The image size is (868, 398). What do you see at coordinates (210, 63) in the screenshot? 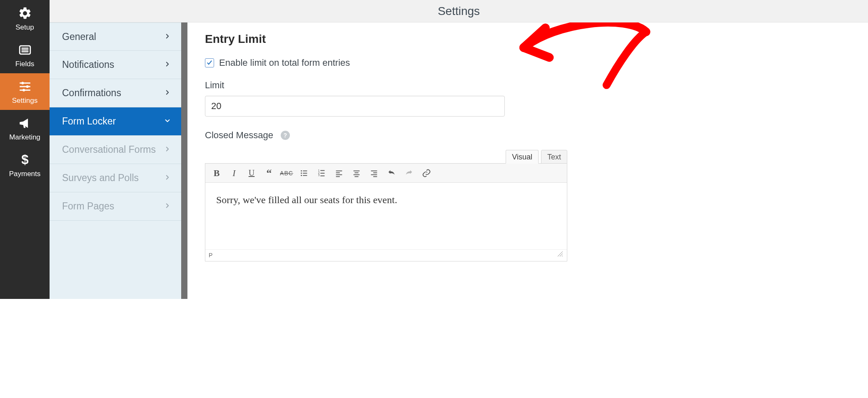
I see `enable-limit-checkbox` at bounding box center [210, 63].